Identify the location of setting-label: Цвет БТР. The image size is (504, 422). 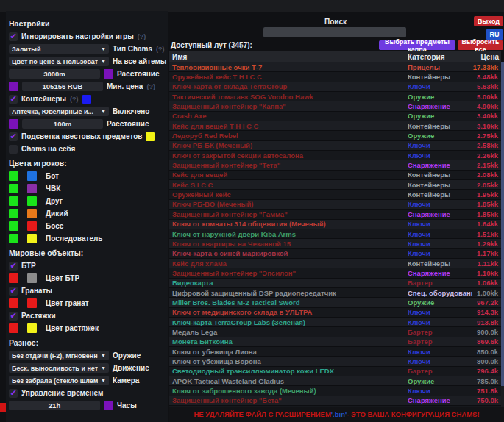
(63, 278).